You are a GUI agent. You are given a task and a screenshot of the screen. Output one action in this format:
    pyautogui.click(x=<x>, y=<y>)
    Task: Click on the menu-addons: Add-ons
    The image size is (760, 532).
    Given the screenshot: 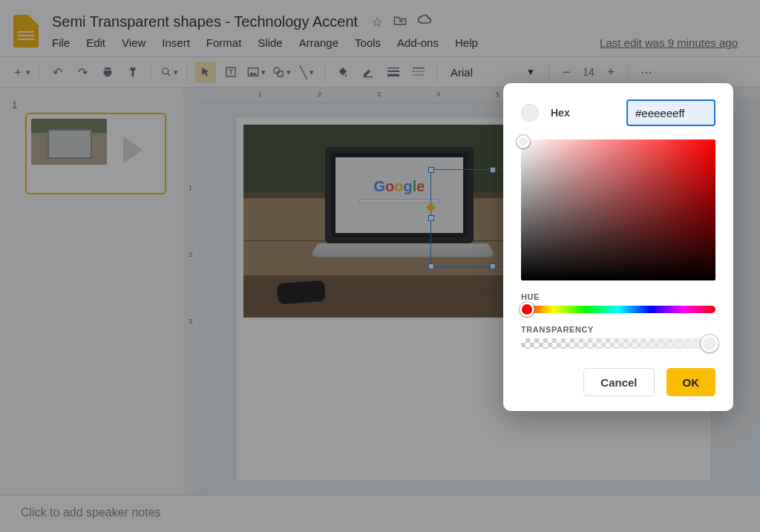 What is the action you would take?
    pyautogui.click(x=418, y=43)
    